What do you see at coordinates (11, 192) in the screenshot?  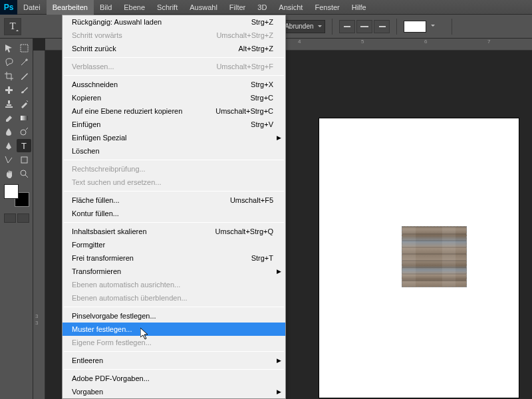 I see `foreground-color-swatch` at bounding box center [11, 192].